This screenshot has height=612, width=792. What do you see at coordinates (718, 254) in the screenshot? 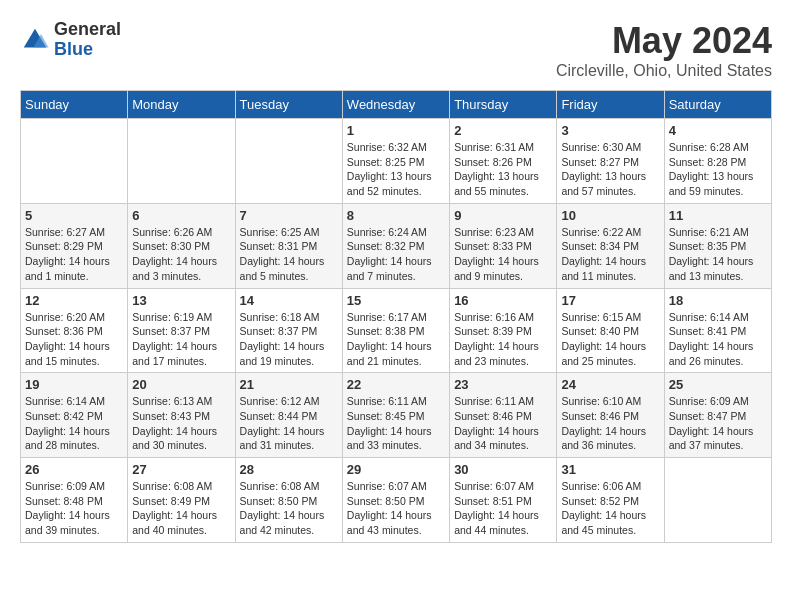
I see `day-info: Sunrise: 6:21 AMSunset: 8:35 PMDaylight:…` at bounding box center [718, 254].